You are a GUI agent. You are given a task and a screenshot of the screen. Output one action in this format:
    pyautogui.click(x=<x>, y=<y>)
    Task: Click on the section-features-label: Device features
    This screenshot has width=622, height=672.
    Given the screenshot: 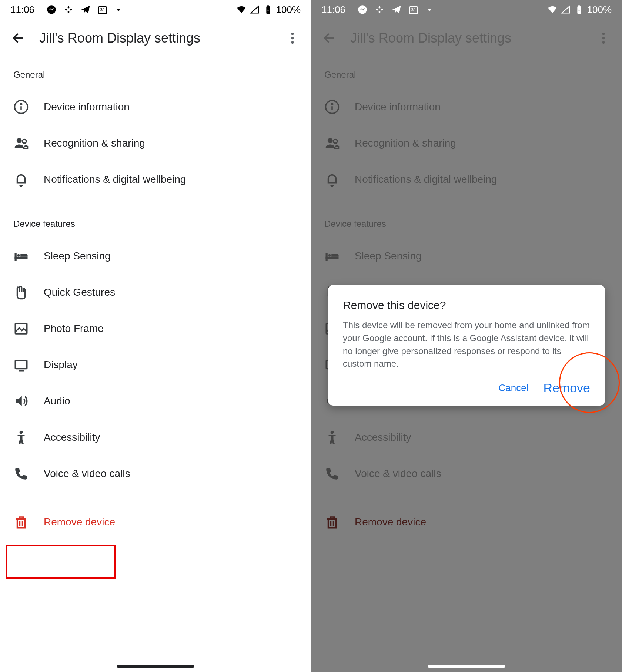 What is the action you would take?
    pyautogui.click(x=156, y=224)
    